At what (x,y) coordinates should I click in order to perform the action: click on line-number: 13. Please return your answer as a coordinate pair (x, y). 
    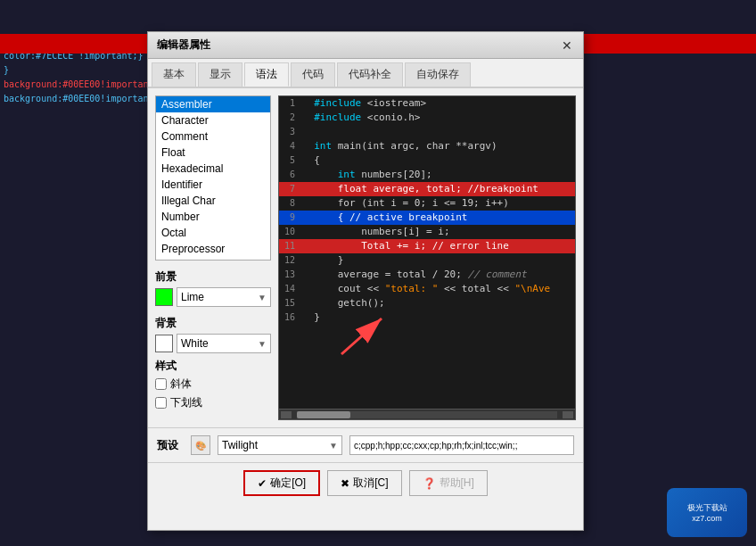
    Looking at the image, I should click on (289, 275).